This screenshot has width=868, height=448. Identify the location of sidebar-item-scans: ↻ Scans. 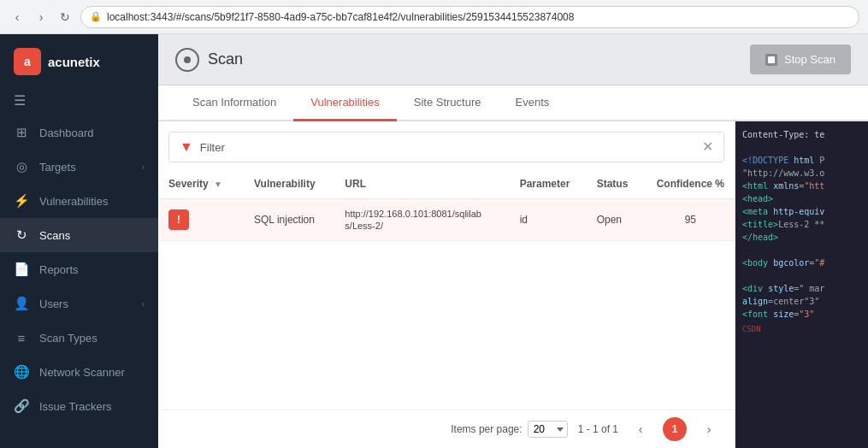
(79, 235).